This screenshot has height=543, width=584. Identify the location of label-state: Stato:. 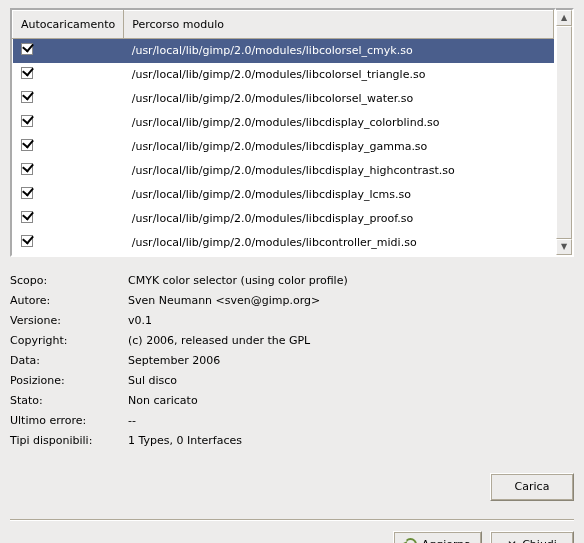
(69, 401).